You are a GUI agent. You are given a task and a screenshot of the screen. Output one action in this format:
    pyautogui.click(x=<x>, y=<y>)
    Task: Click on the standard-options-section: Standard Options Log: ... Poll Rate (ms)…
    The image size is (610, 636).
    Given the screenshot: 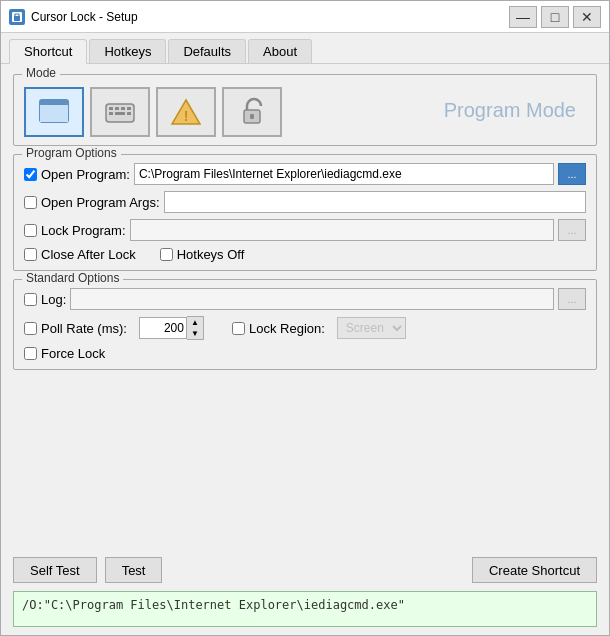 What is the action you would take?
    pyautogui.click(x=305, y=324)
    